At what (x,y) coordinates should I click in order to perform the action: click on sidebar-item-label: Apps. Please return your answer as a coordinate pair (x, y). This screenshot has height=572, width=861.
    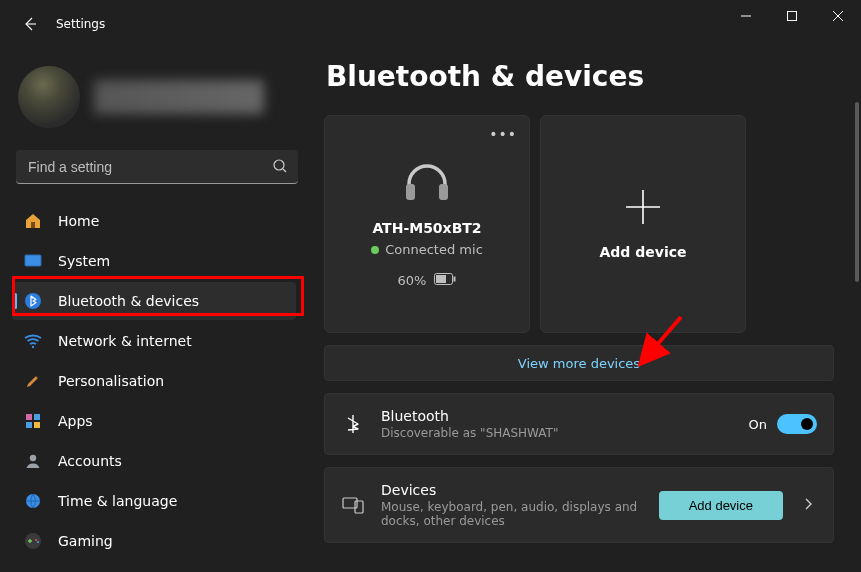
    Looking at the image, I should click on (76, 421).